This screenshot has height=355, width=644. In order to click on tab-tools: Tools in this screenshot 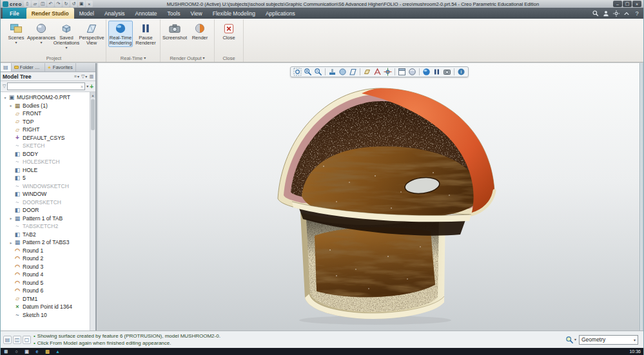, I will do `click(174, 13)`.